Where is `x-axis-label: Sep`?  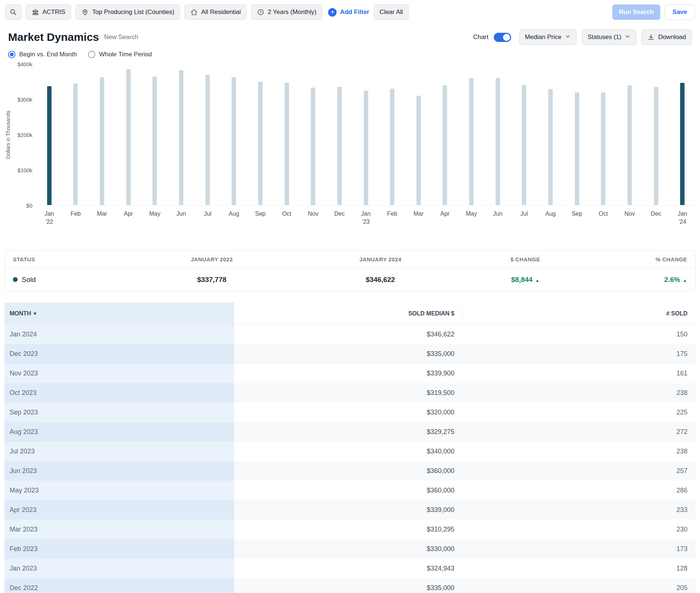
x-axis-label: Sep is located at coordinates (577, 214).